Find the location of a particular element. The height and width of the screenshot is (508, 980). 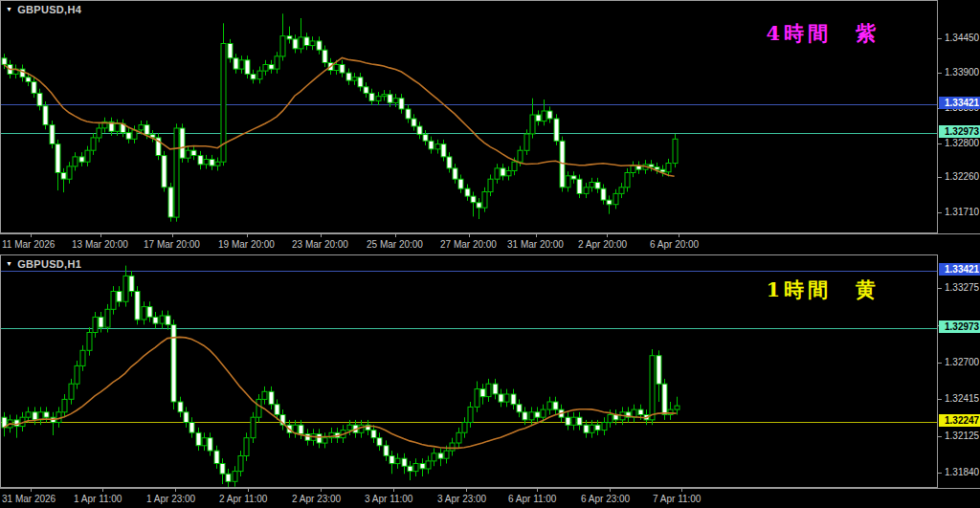

time-tick-label: 3 Apr 11:00 is located at coordinates (389, 499).